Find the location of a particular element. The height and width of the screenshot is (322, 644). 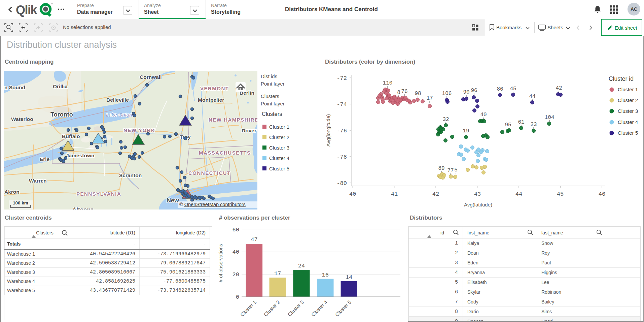

svg-text: 19 is located at coordinates (466, 131).